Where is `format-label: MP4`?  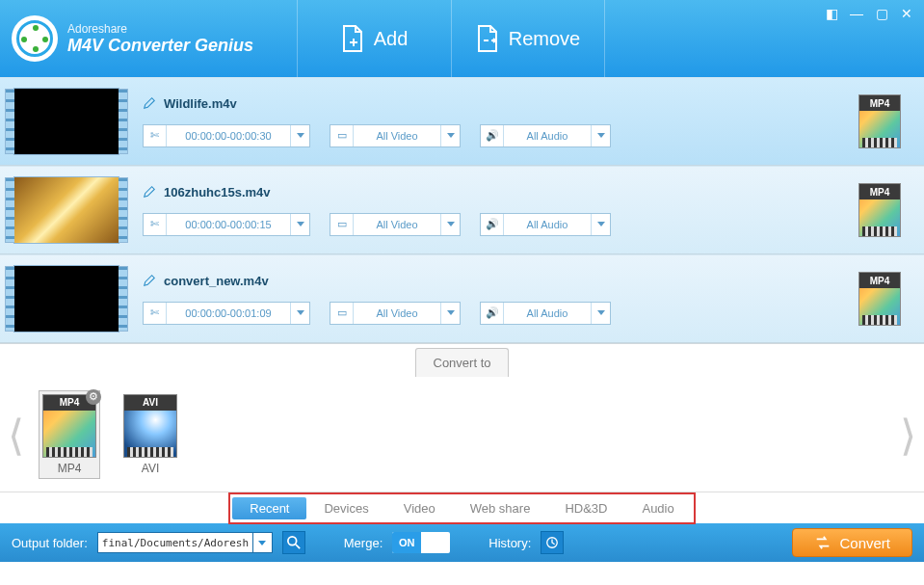
format-label: MP4 is located at coordinates (69, 468).